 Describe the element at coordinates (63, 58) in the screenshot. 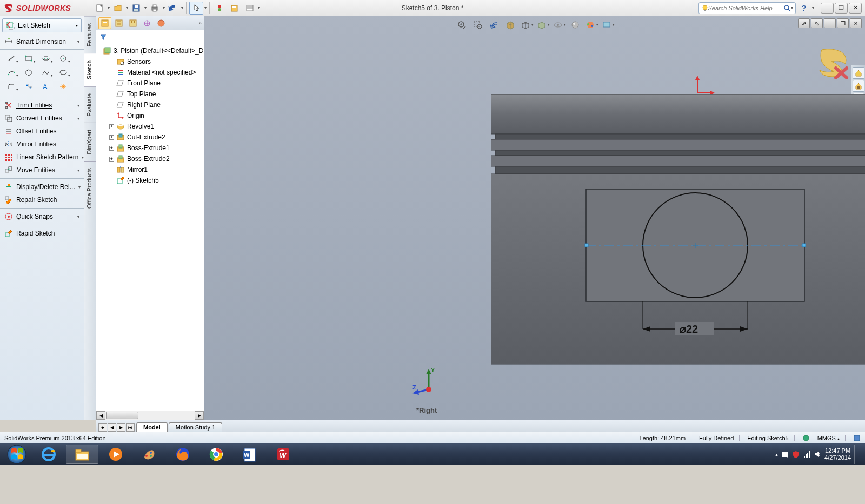

I see `circle-tool: ▾` at that location.